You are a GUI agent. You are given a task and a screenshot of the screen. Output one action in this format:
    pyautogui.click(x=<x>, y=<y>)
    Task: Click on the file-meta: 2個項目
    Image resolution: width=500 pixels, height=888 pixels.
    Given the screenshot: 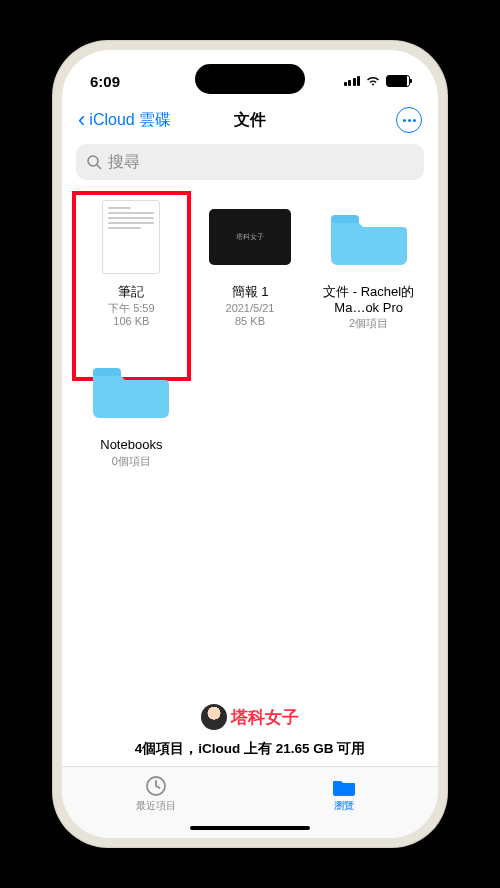 What is the action you would take?
    pyautogui.click(x=368, y=324)
    